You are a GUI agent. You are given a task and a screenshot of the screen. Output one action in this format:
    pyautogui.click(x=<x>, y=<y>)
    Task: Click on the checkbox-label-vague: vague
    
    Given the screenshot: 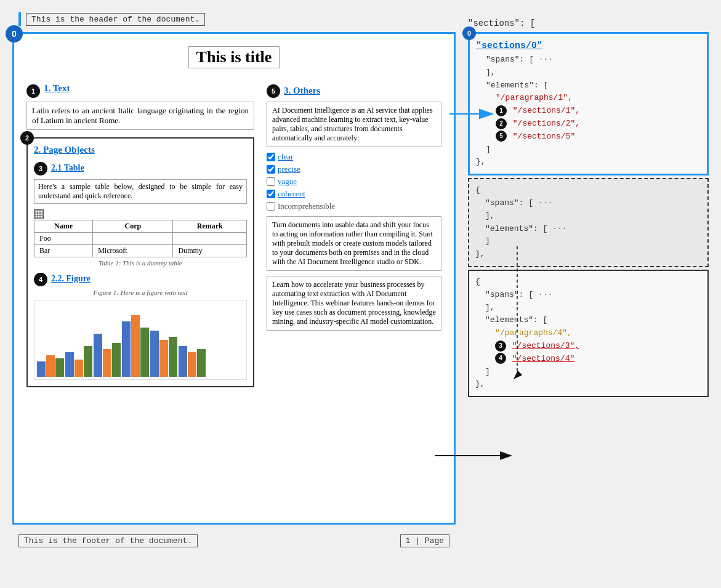 What is the action you would take?
    pyautogui.click(x=287, y=182)
    